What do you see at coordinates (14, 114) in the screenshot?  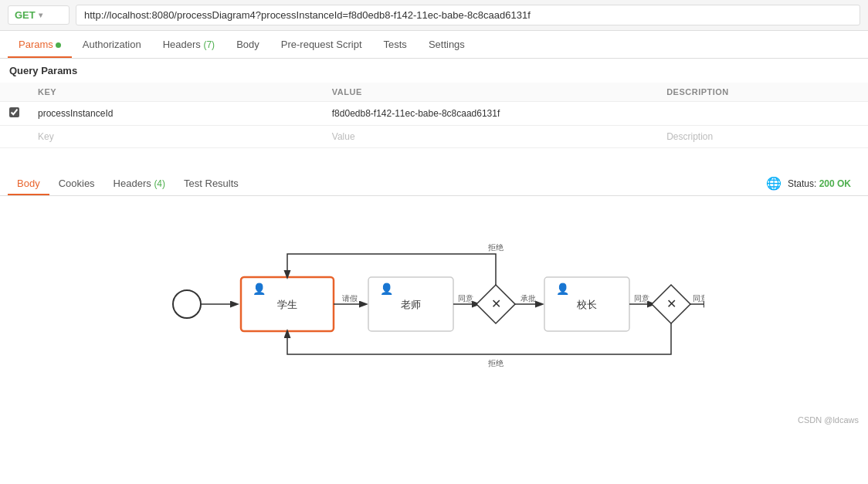 I see `row-checkbox-cell` at bounding box center [14, 114].